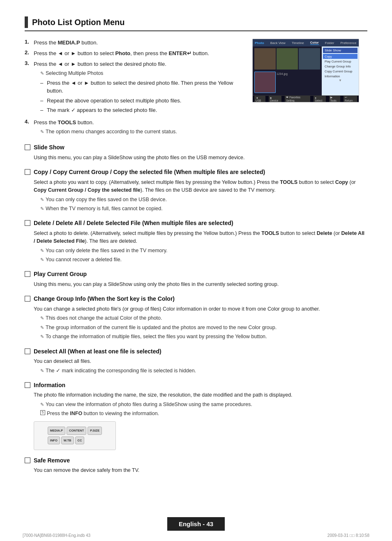  What do you see at coordinates (340, 76) in the screenshot?
I see `tv-menu-information: Information` at bounding box center [340, 76].